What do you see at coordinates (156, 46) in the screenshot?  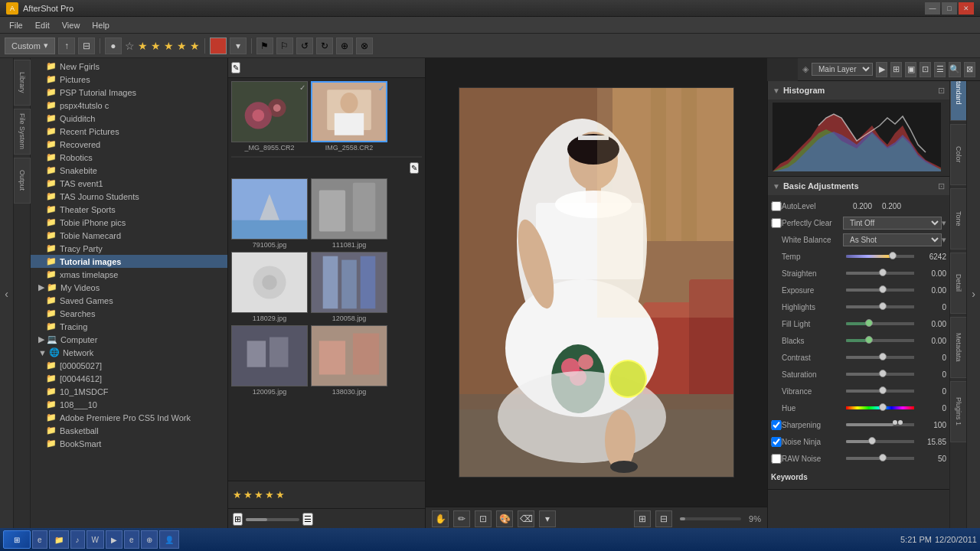 I see `star-3: ★` at bounding box center [156, 46].